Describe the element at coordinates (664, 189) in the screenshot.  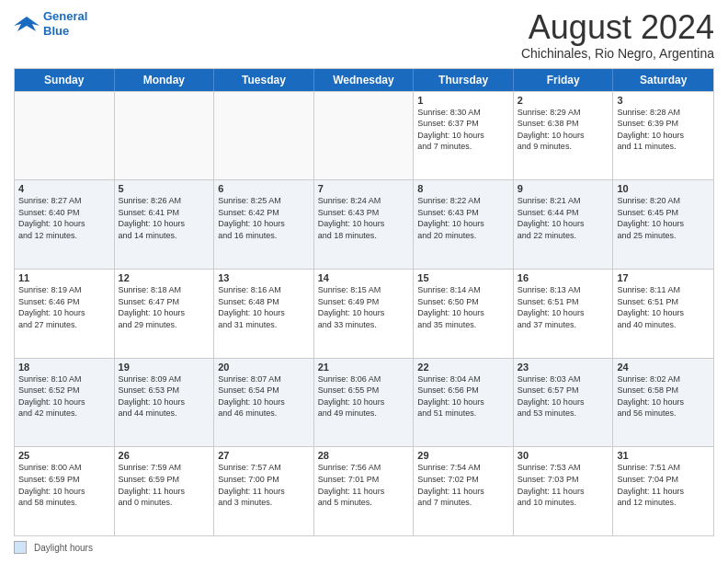
I see `day-number: 10` at that location.